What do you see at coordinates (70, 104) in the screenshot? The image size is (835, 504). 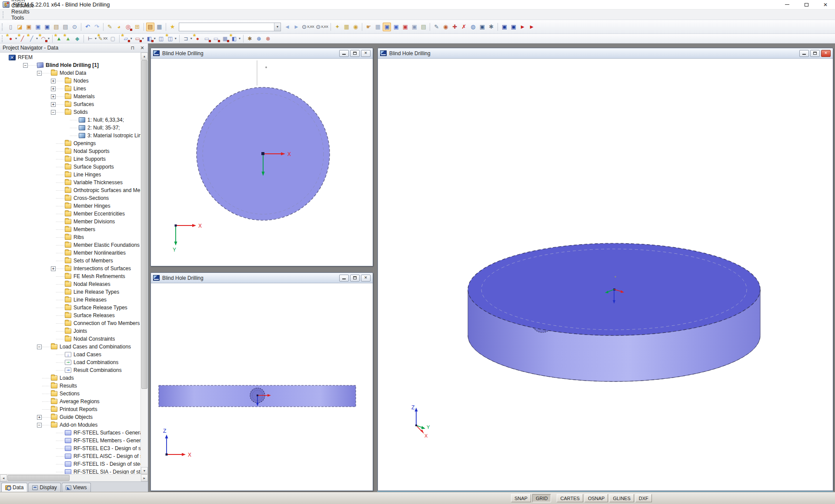 I see `tree-item: +Surfaces` at bounding box center [70, 104].